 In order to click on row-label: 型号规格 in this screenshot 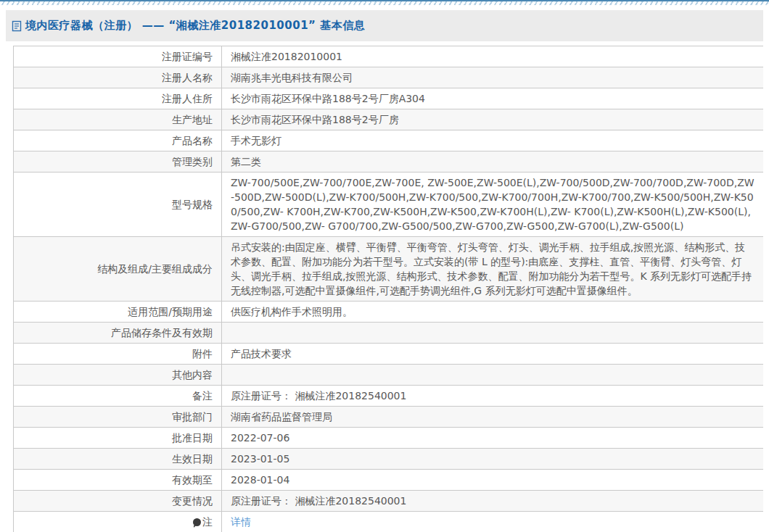, I will do `click(118, 204)`.